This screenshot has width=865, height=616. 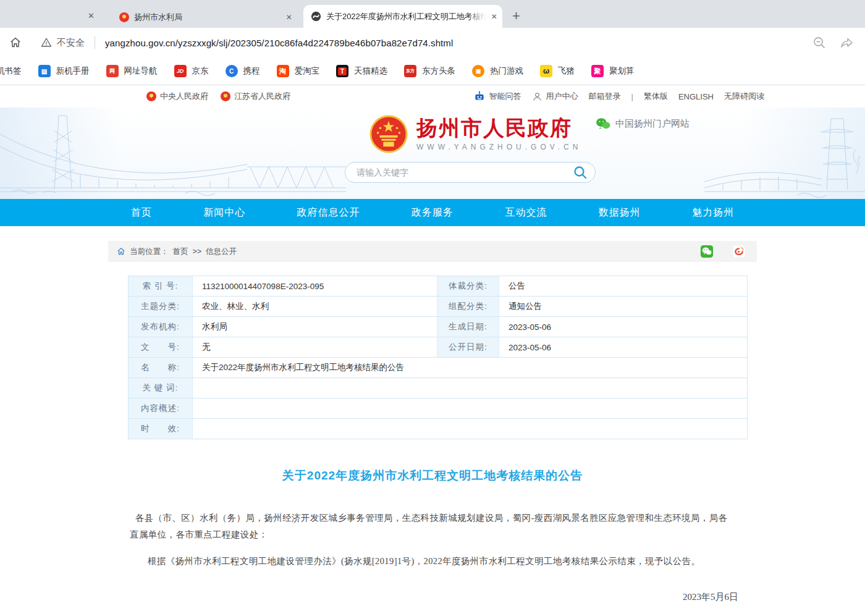 What do you see at coordinates (161, 408) in the screenshot?
I see `meta-label: 内容概述:` at bounding box center [161, 408].